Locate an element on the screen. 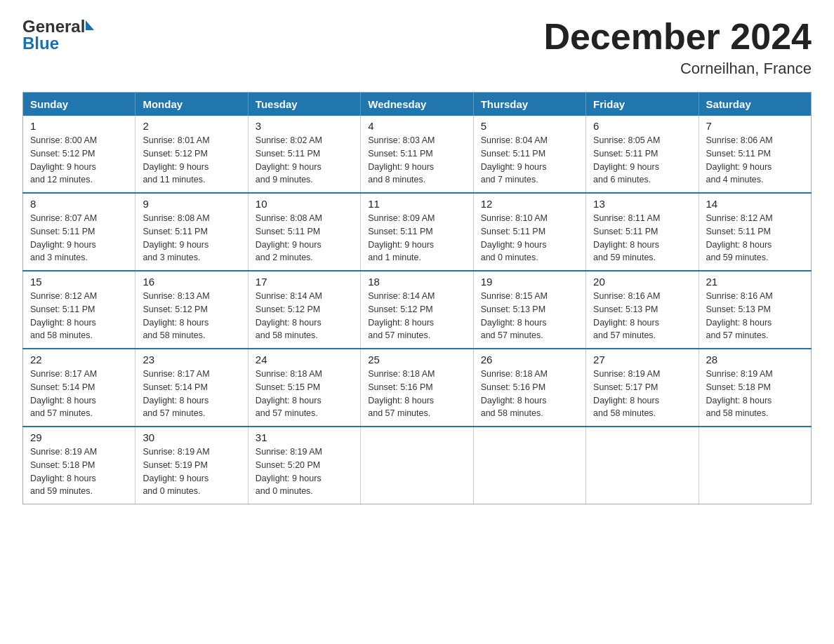 This screenshot has height=644, width=834. day-number: 12 is located at coordinates (529, 203).